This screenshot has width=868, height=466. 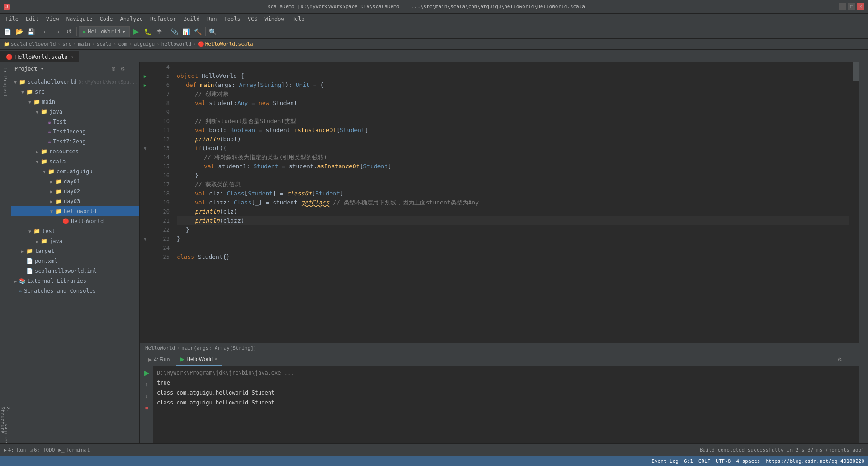 I want to click on tree-test: ▼ 📁 test, so click(x=75, y=231).